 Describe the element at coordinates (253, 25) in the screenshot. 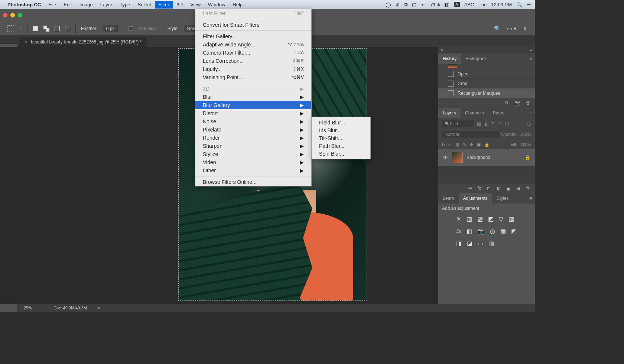

I see `menu-convert-smart: Convert for Smart Filters` at that location.